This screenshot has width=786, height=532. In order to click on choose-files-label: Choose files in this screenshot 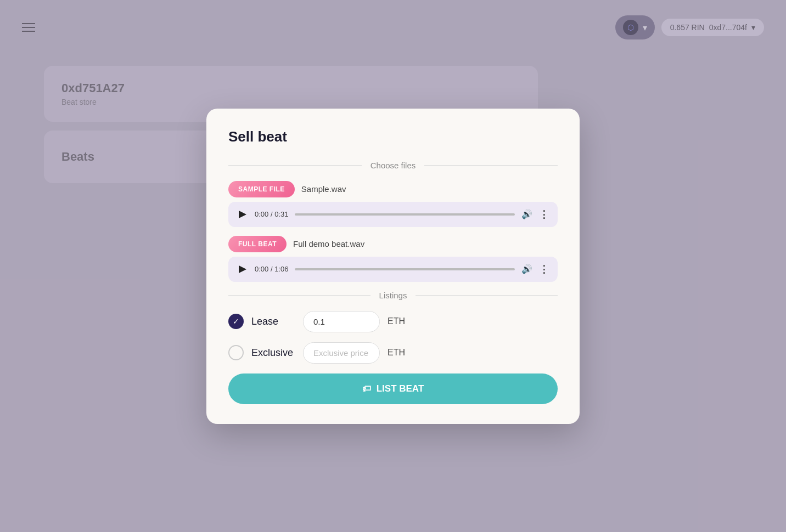, I will do `click(393, 166)`.